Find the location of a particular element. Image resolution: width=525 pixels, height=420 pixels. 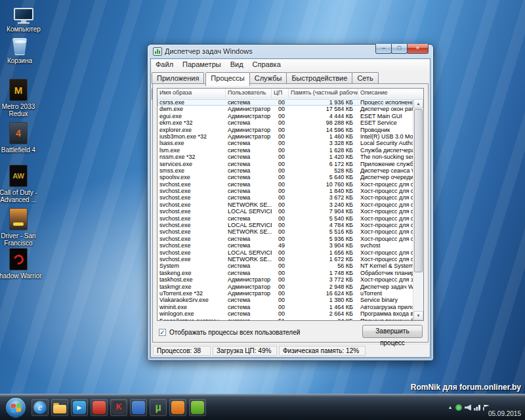

column-header-user: Пользователь is located at coordinates (249, 93).